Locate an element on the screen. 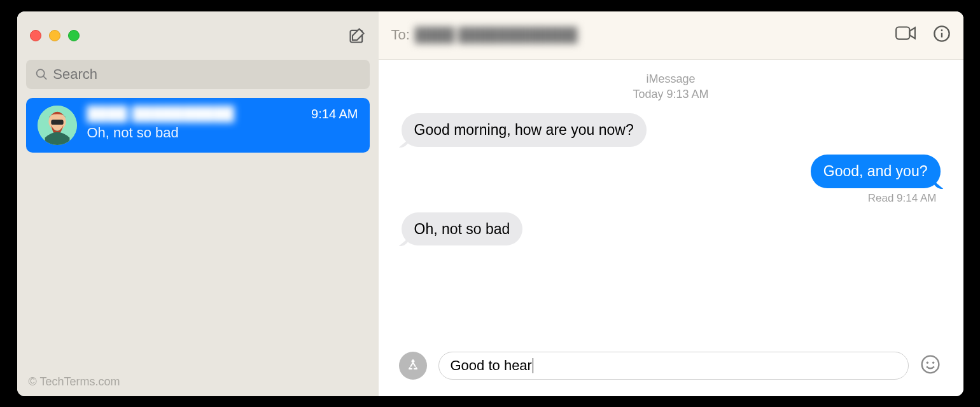  avatar is located at coordinates (57, 125).